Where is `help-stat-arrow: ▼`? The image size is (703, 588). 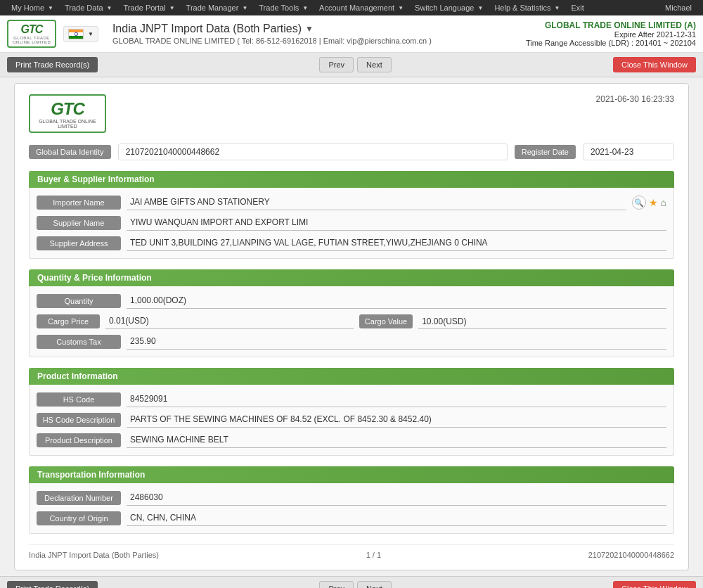 help-stat-arrow: ▼ is located at coordinates (557, 8).